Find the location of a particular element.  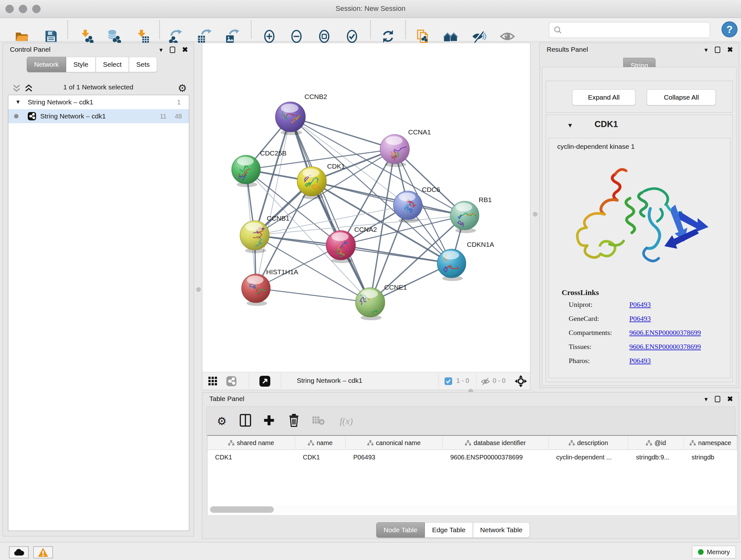

network-node-CDC25B: CDC25B is located at coordinates (259, 168).